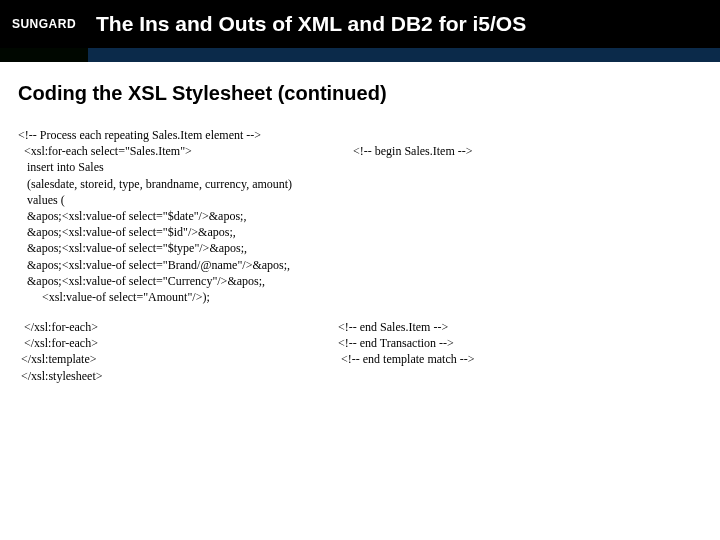 The image size is (720, 540). What do you see at coordinates (404, 55) in the screenshot?
I see `accent-navy` at bounding box center [404, 55].